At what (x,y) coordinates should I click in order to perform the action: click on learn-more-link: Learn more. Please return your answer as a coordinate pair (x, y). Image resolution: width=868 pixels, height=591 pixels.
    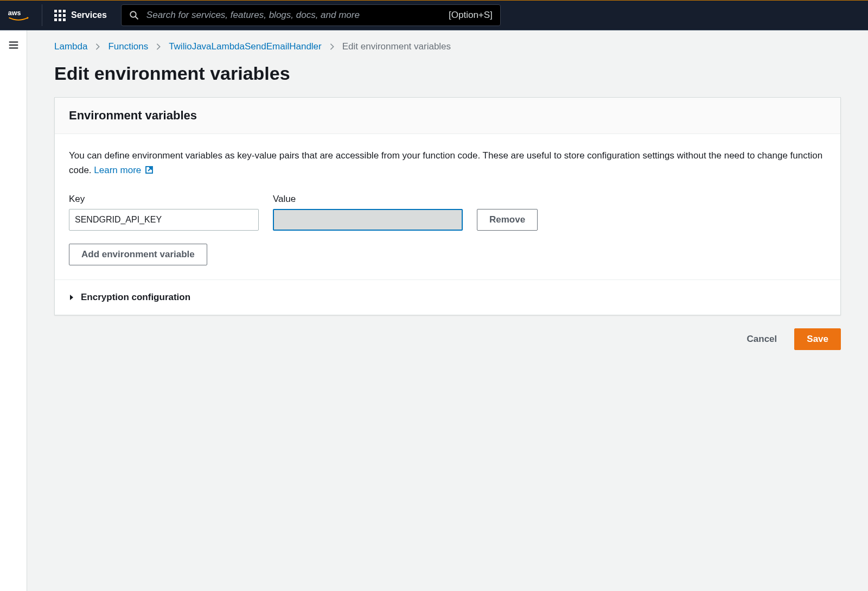
    Looking at the image, I should click on (117, 170).